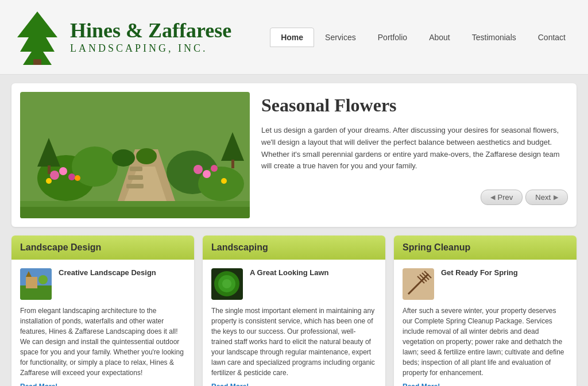  What do you see at coordinates (150, 37) in the screenshot?
I see `logo-text: Hines & Zaffarese Landscaping, Inc.` at bounding box center [150, 37].